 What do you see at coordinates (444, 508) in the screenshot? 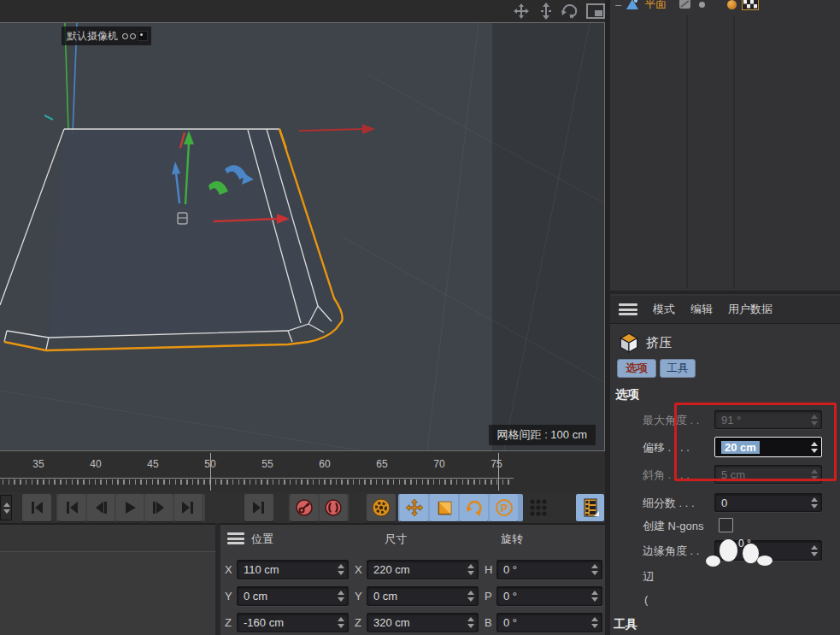
I see `key-scale-button` at bounding box center [444, 508].